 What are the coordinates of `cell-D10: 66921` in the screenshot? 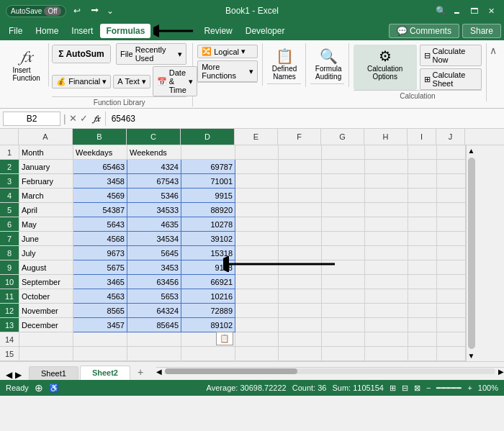 It's located at (209, 282).